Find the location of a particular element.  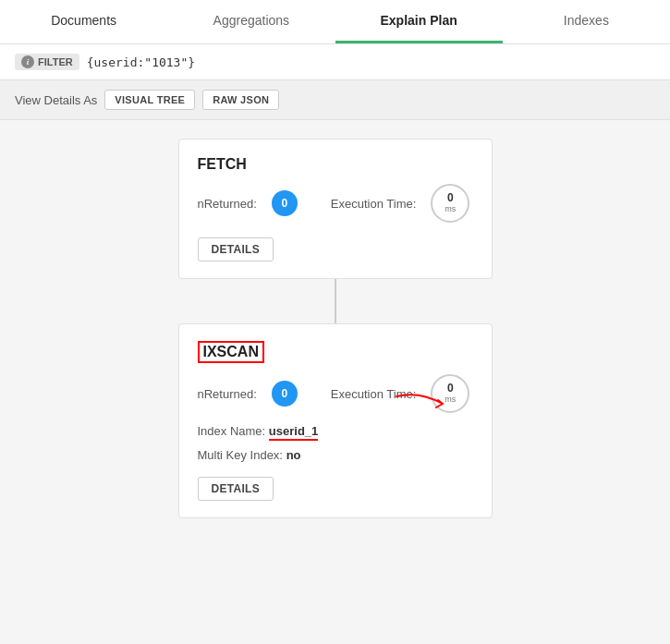

ixscan-exec-time-label: Execution Time: is located at coordinates (373, 394).